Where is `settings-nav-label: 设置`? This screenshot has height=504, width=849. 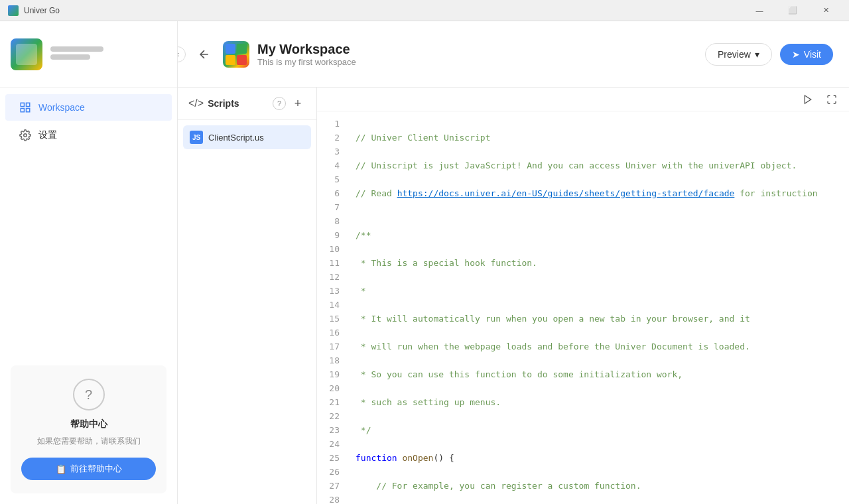 settings-nav-label: 设置 is located at coordinates (48, 135).